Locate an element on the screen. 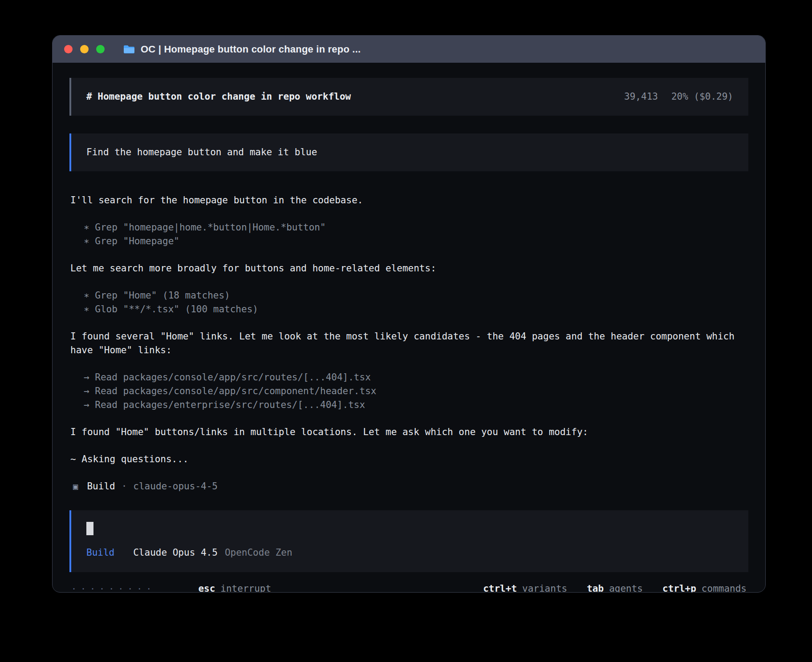 This screenshot has height=662, width=812. session-title: # Homepage button color change in repo w… is located at coordinates (219, 97).